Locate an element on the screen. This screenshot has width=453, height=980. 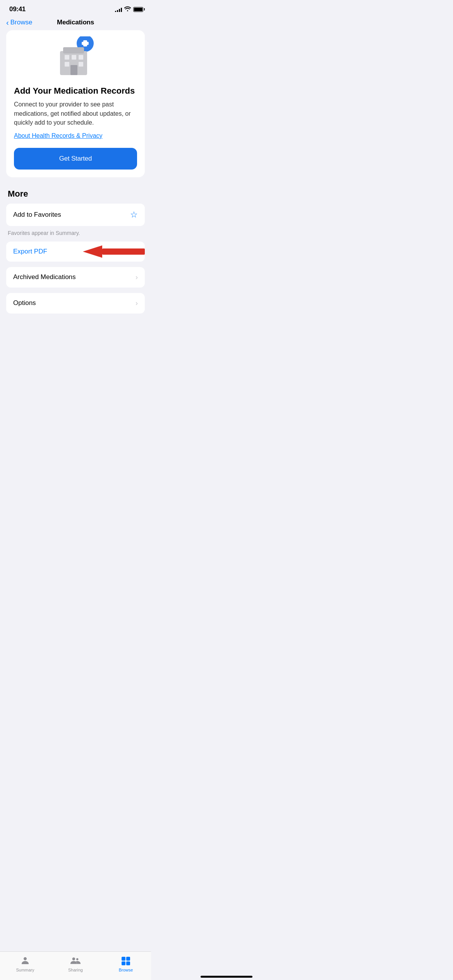
back-label: Browse is located at coordinates (22, 22).